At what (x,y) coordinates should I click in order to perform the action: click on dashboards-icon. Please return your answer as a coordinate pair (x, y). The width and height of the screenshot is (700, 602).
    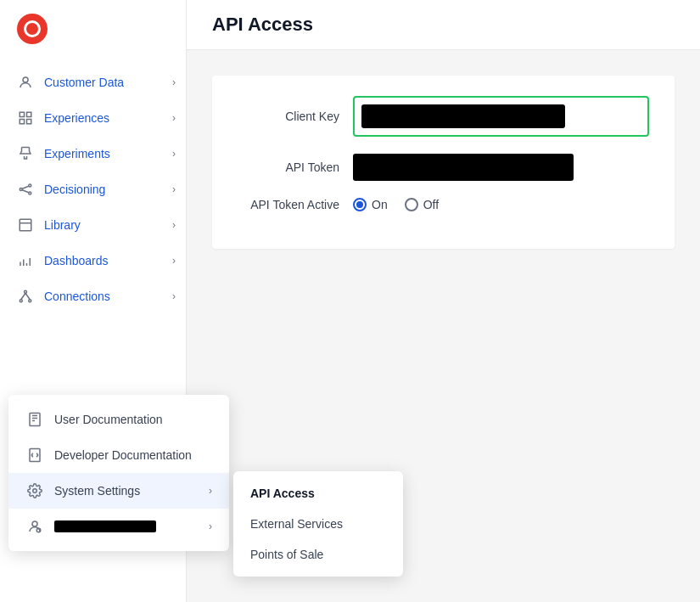
    Looking at the image, I should click on (25, 261).